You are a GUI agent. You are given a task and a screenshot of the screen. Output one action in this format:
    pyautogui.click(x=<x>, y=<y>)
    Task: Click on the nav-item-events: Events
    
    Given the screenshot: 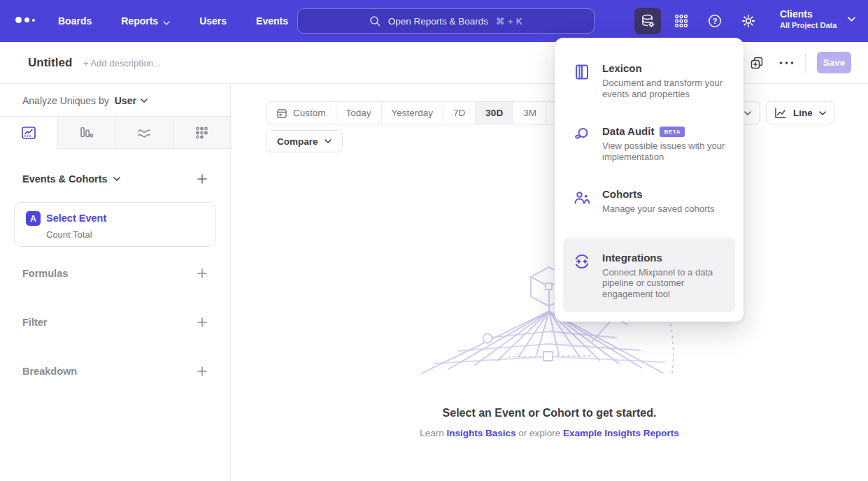 What is the action you would take?
    pyautogui.click(x=272, y=21)
    